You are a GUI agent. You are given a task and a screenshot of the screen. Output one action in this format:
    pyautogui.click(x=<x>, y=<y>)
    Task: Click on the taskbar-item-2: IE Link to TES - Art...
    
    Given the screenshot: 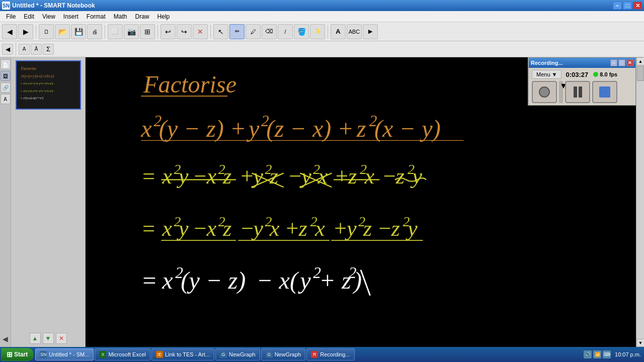 What is the action you would take?
    pyautogui.click(x=183, y=354)
    